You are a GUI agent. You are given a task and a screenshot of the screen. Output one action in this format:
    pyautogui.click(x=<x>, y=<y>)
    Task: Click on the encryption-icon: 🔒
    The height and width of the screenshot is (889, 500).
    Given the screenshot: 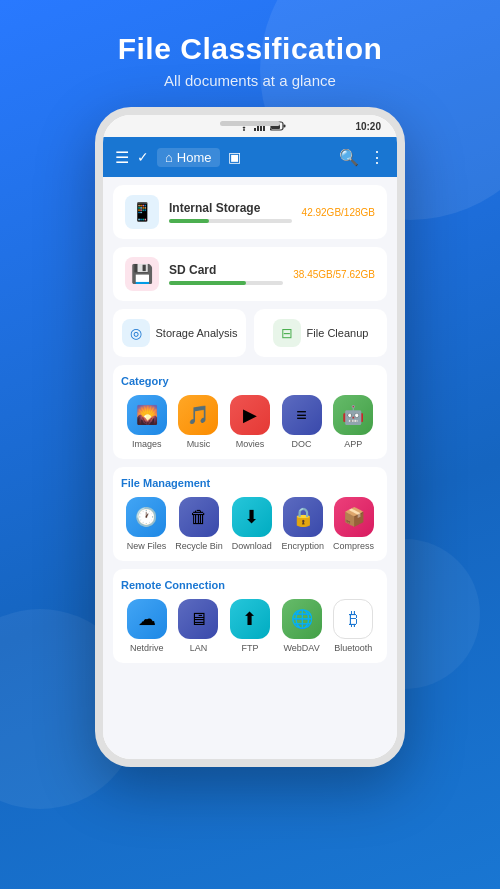 What is the action you would take?
    pyautogui.click(x=303, y=517)
    